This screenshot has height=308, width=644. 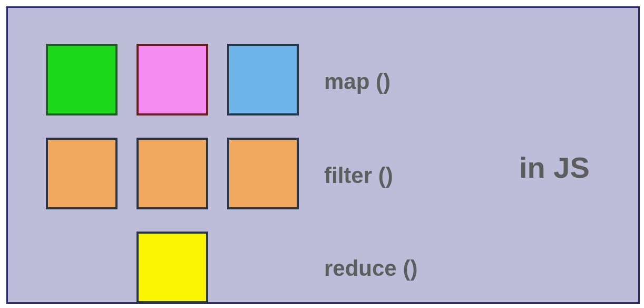 What do you see at coordinates (82, 80) in the screenshot?
I see `box-green` at bounding box center [82, 80].